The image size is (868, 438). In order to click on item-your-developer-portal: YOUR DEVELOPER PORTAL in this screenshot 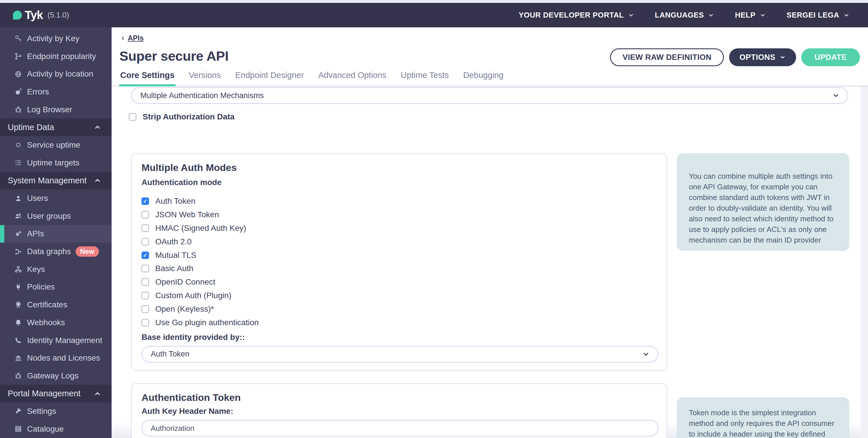, I will do `click(576, 15)`.